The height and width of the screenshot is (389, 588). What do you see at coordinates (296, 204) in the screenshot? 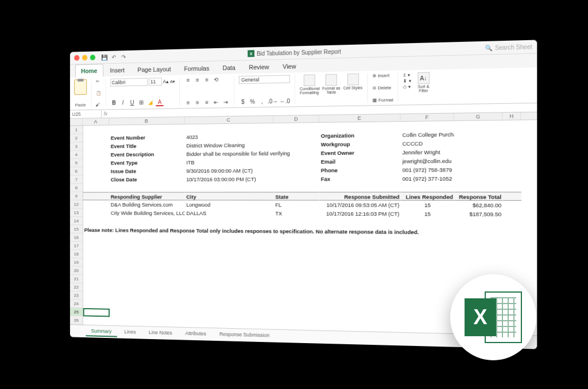
I see `cell: FL` at bounding box center [296, 204].